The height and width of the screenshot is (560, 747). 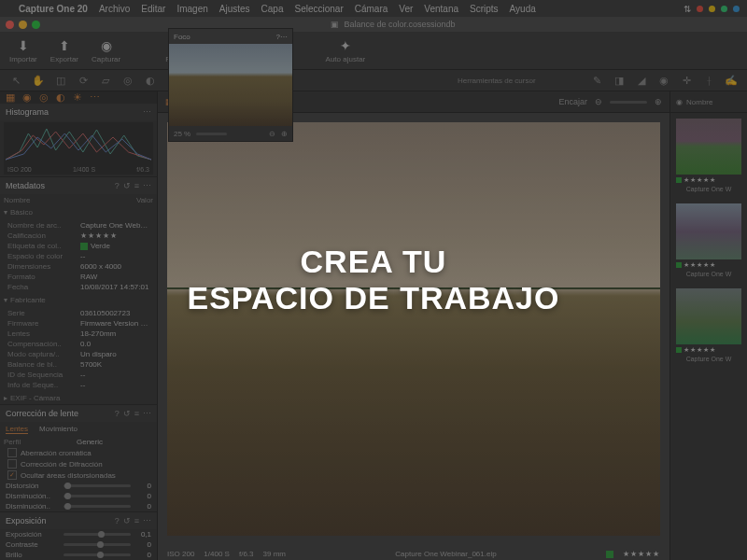 What do you see at coordinates (78, 464) in the screenshot?
I see `check-diffraction: Corrección de Difracción` at bounding box center [78, 464].